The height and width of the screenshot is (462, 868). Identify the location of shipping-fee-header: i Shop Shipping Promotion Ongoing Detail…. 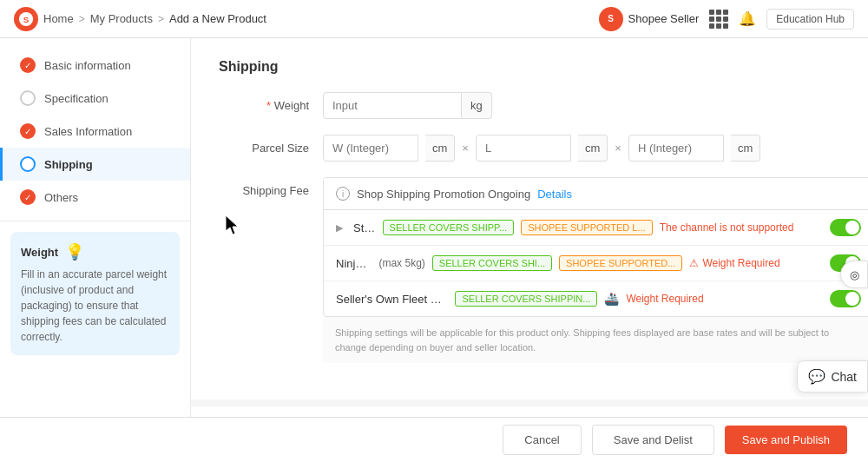
(595, 195).